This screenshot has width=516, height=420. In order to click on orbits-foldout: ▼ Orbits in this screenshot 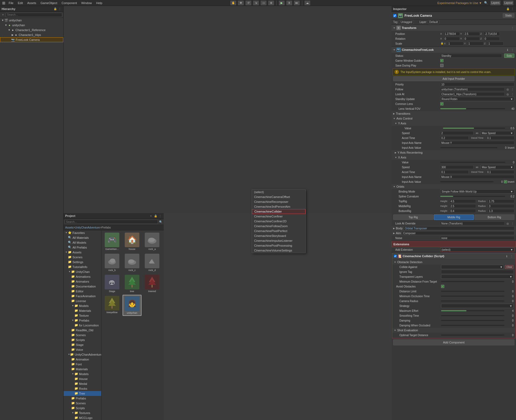, I will do `click(454, 187)`.